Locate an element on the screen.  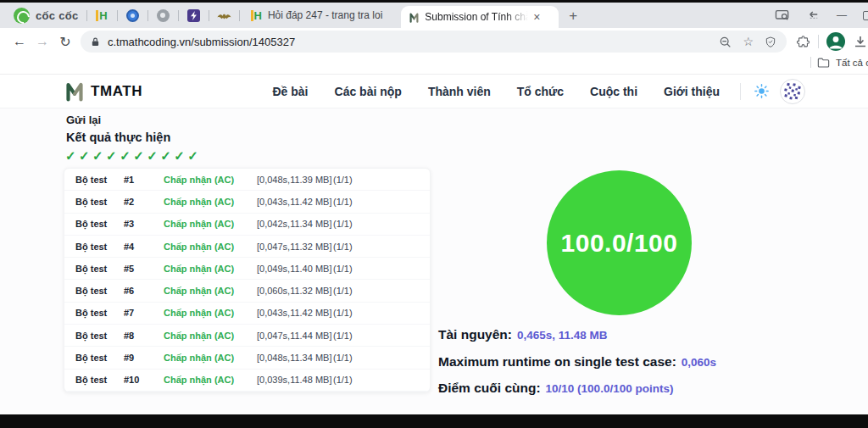
all-bookmarks-button: Tất cả c is located at coordinates (839, 63).